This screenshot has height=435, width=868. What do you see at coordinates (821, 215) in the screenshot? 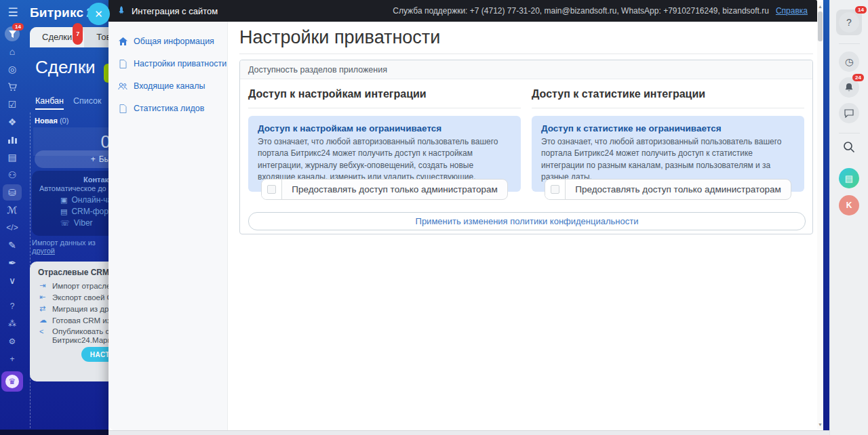
I see `modal-scrollbar: ▲ ▼` at bounding box center [821, 215].